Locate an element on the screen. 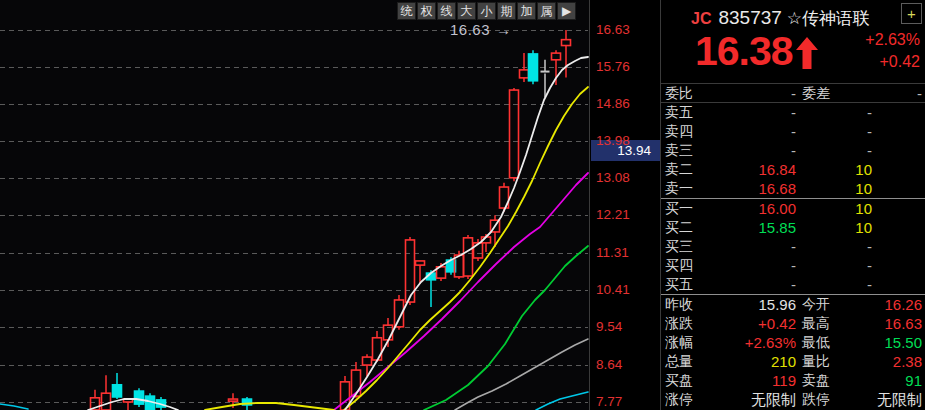  ma-yellow-left is located at coordinates (270, 406).